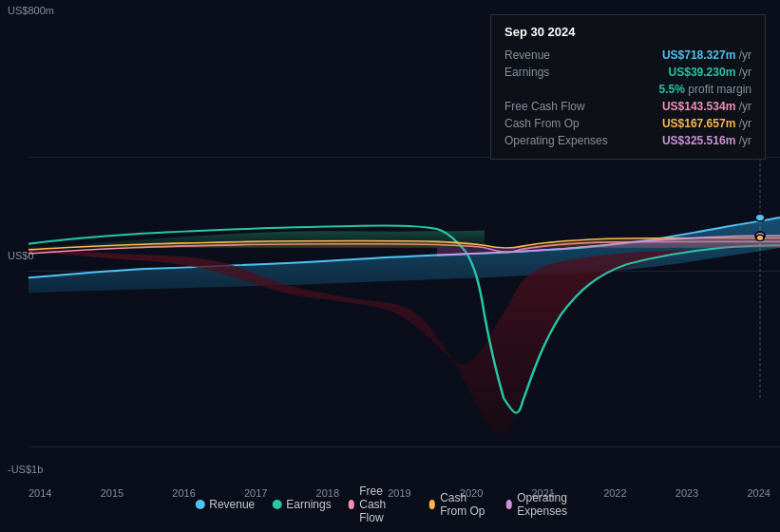 The width and height of the screenshot is (780, 532). I want to click on legend-label-fcf: Free Cash Flow, so click(386, 504).